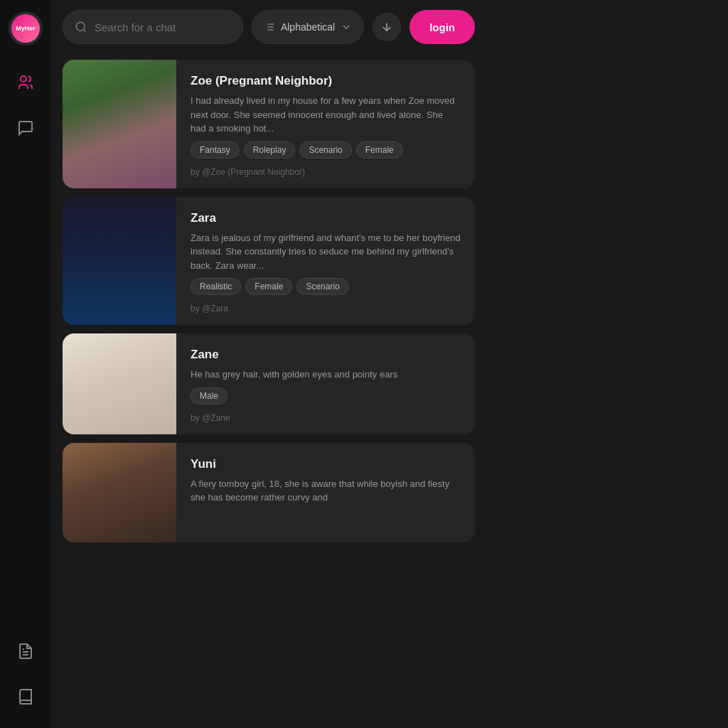 This screenshot has height=728, width=728. I want to click on search-icon, so click(81, 27).